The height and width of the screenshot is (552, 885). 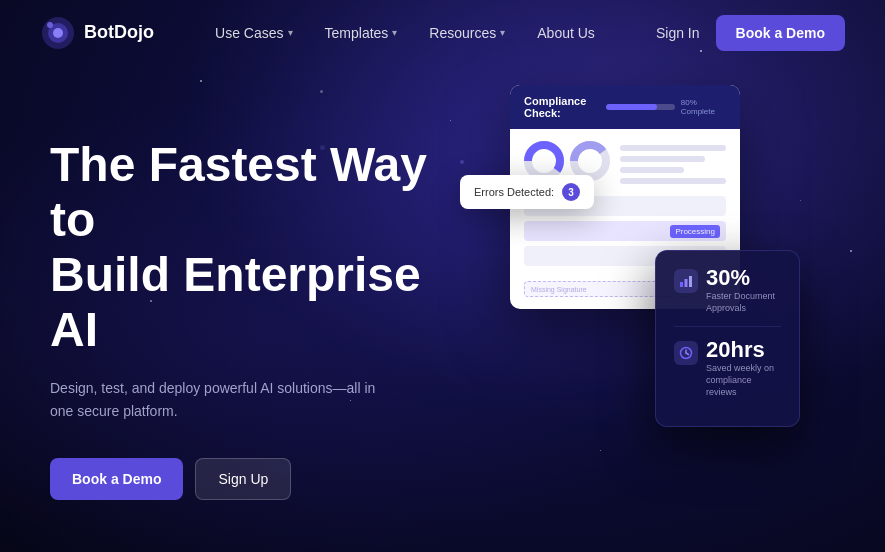 What do you see at coordinates (678, 33) in the screenshot?
I see `sign-in-button: Sign In` at bounding box center [678, 33].